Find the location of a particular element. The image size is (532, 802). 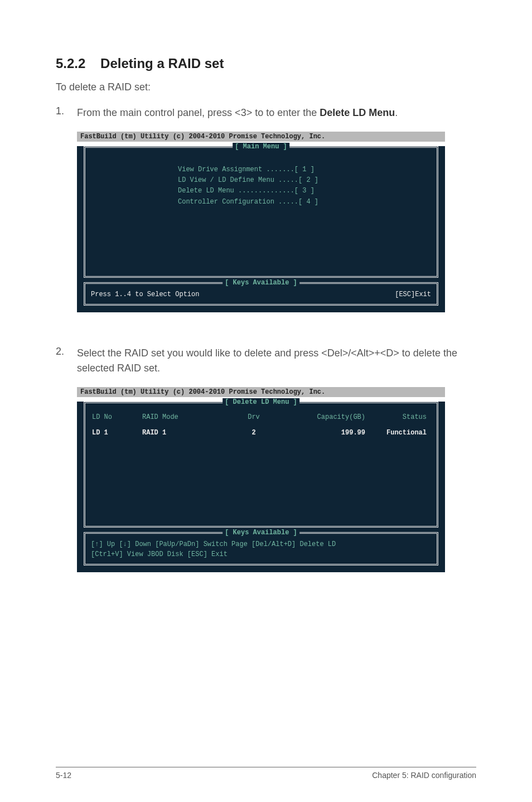

terminal-1-titlebar: FastBuild (tm) Utility (c) 2004-2010 Pro… is located at coordinates (261, 137).